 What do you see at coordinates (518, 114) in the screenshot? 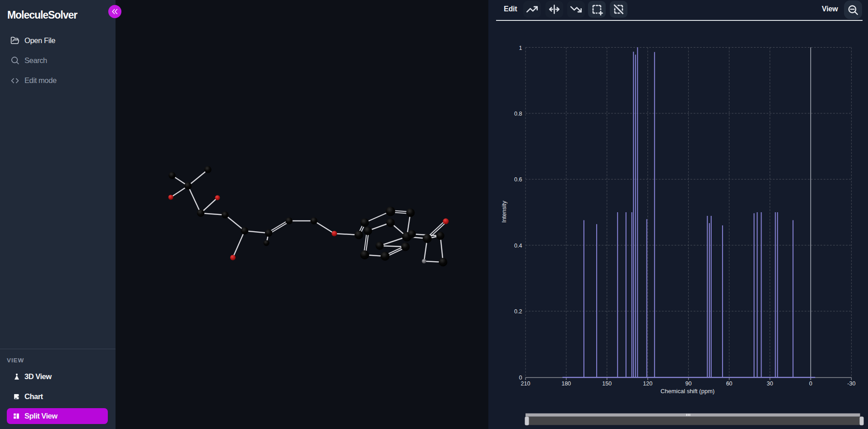
I see `svg-text: 0.8` at bounding box center [518, 114].